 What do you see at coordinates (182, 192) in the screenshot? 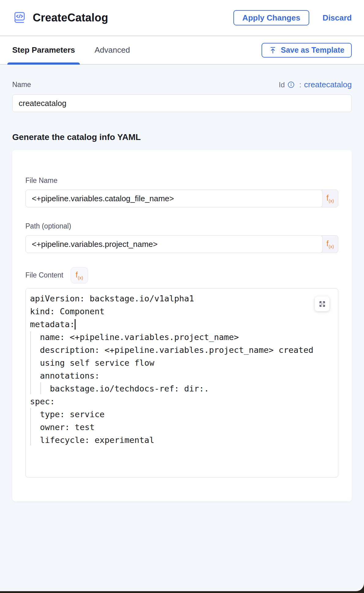
I see `file-name-field: File Name f(x)` at bounding box center [182, 192].